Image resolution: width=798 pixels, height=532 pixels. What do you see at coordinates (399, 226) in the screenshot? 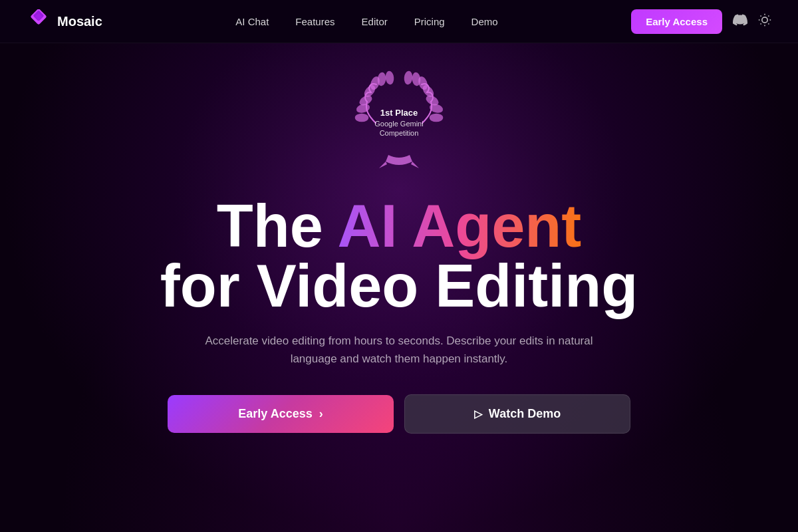
I see `headline-line1: The AI Agent` at bounding box center [399, 226].